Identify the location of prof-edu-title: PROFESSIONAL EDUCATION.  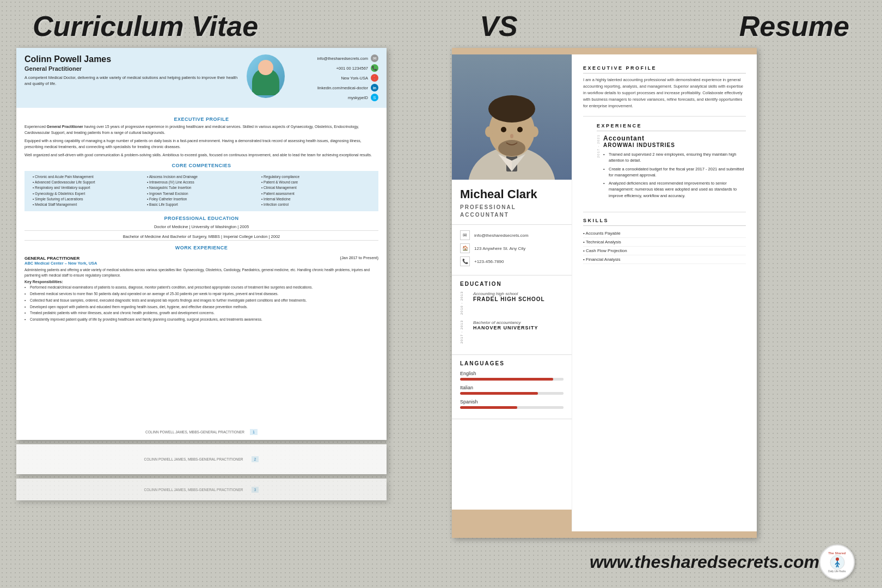
(201, 218).